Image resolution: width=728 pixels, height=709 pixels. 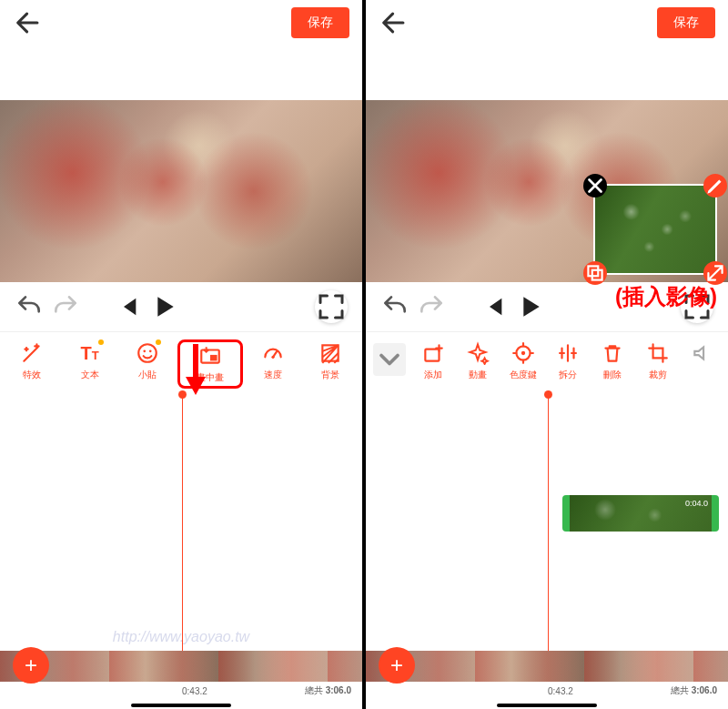 I want to click on tool-label: 裁剪, so click(x=658, y=375).